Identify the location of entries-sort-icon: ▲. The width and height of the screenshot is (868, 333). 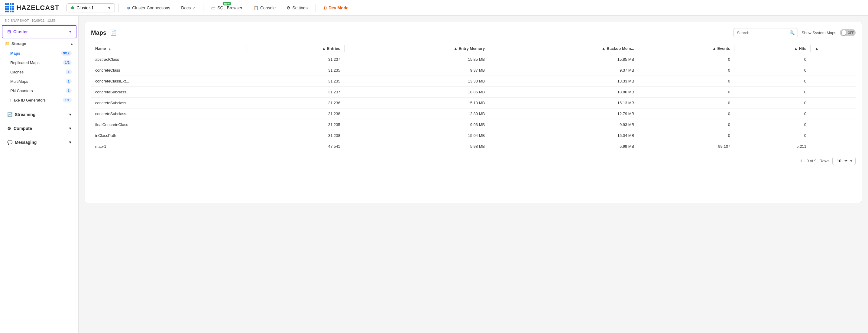
(324, 49).